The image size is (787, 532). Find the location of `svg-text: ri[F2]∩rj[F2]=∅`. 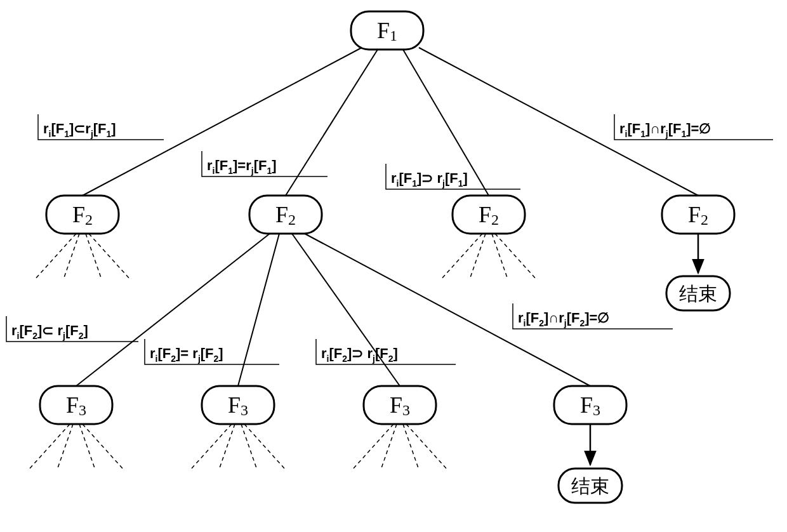

svg-text: ri[F2]∩rj[F2]=∅ is located at coordinates (564, 319).